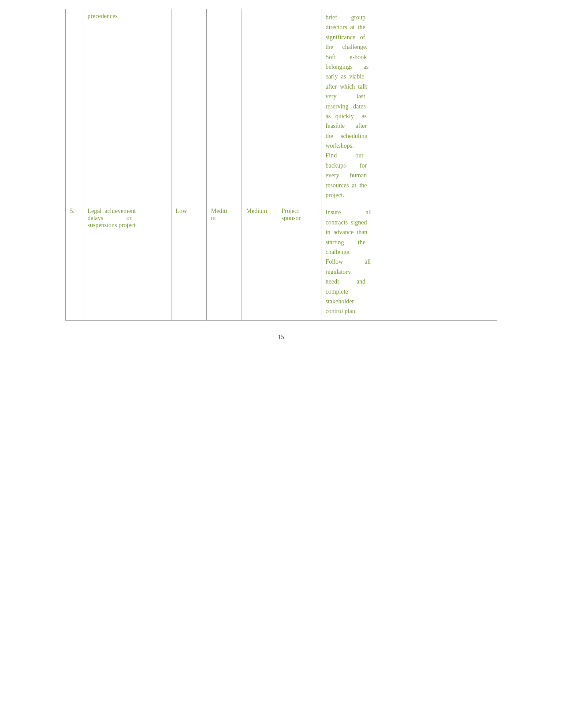 The height and width of the screenshot is (728, 562). What do you see at coordinates (409, 107) in the screenshot?
I see `continuation-mitigation-cell: brief group directors at the significanc…` at bounding box center [409, 107].